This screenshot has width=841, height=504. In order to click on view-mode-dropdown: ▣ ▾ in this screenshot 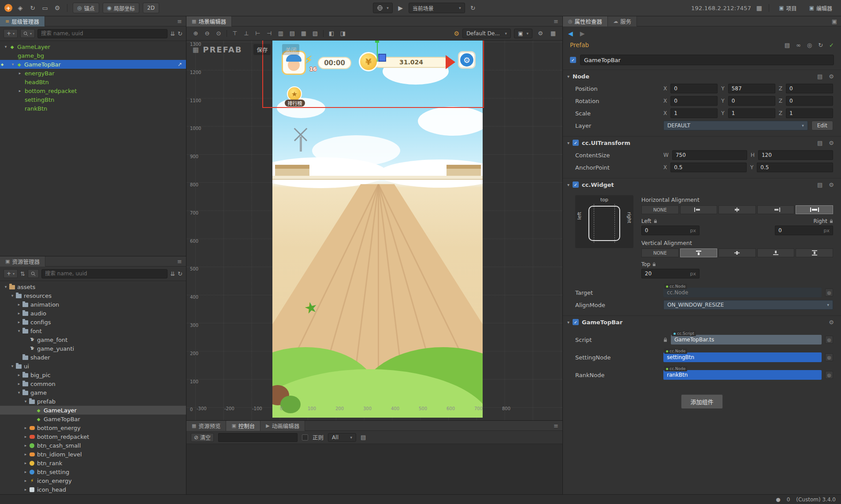, I will do `click(523, 33)`.